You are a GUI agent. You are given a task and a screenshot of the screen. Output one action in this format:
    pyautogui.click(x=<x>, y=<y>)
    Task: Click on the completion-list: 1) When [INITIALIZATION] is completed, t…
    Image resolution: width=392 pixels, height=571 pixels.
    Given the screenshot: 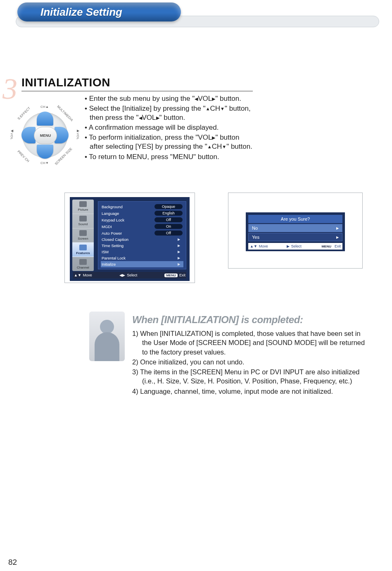 What is the action you would take?
    pyautogui.click(x=250, y=363)
    